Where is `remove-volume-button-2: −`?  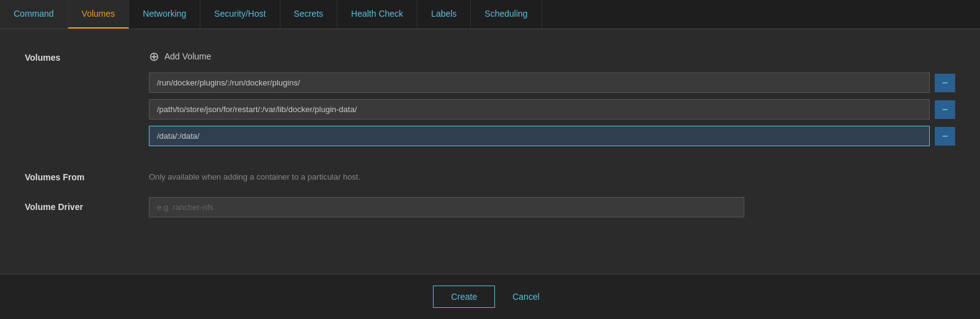
remove-volume-button-2: − is located at coordinates (945, 110).